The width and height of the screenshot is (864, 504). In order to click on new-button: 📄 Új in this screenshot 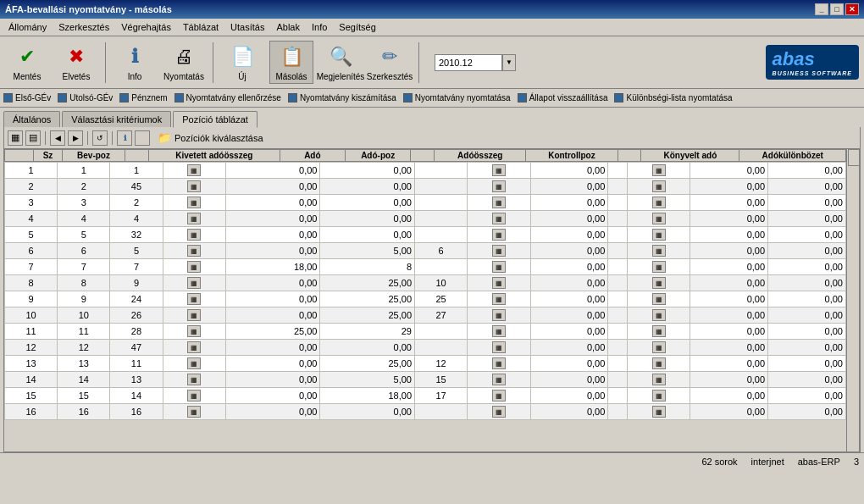, I will do `click(242, 63)`.